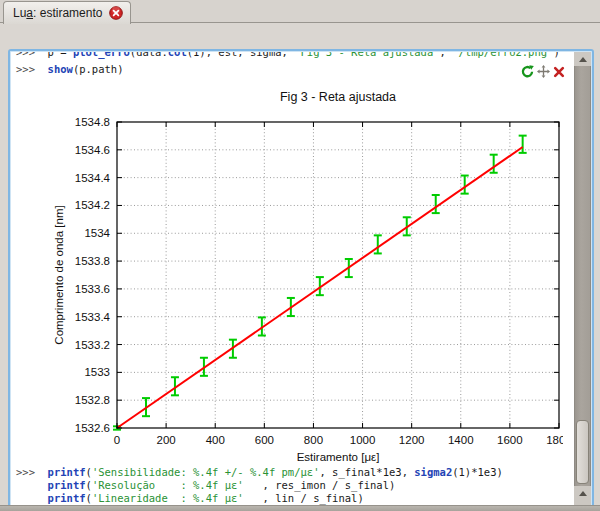  I want to click on console-code-line: >>> show(p.path), so click(275, 70).